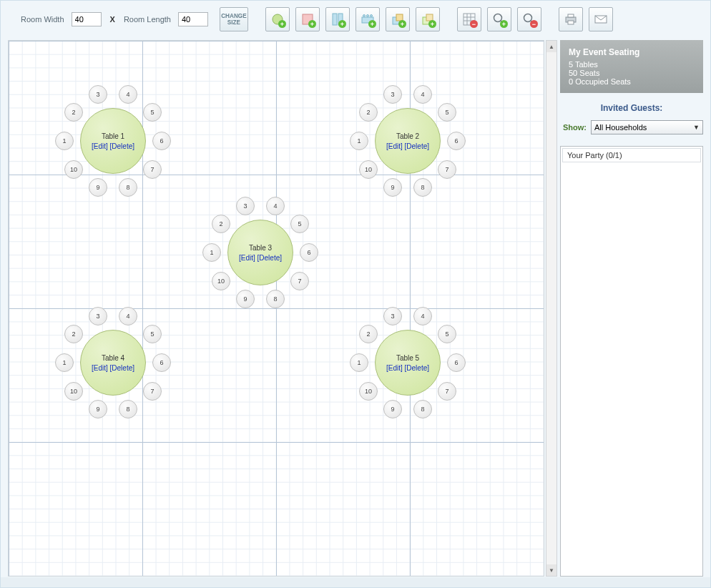  What do you see at coordinates (551, 308) in the screenshot?
I see `canvas-scrollbar: ▲ ▼` at bounding box center [551, 308].